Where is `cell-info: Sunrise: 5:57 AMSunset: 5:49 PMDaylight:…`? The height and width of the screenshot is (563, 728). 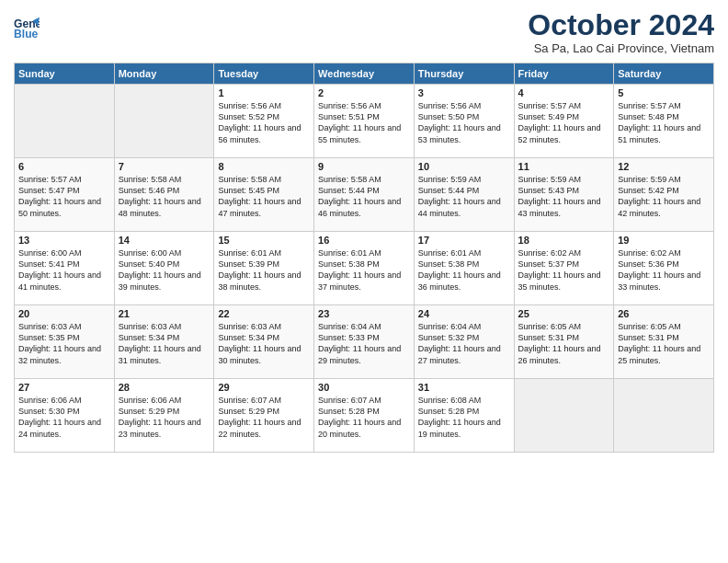
cell-info: Sunrise: 5:57 AMSunset: 5:49 PMDaylight:… is located at coordinates (564, 123).